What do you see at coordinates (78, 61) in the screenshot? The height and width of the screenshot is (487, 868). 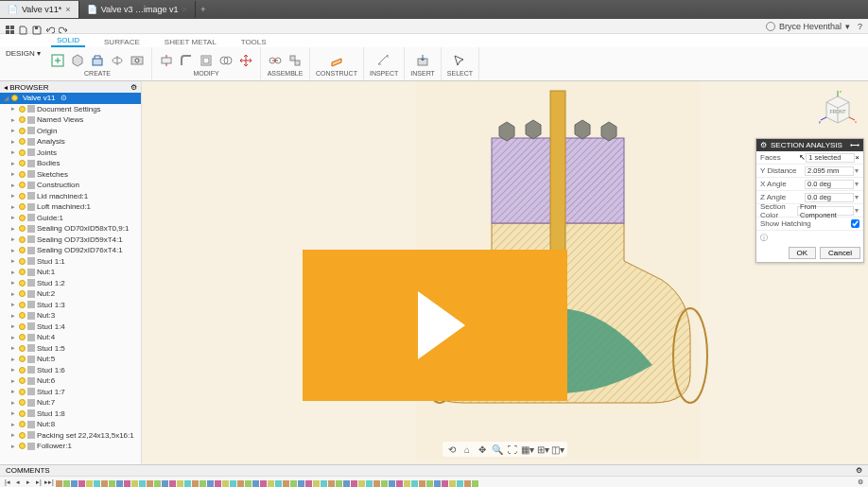 I see `box-icon` at bounding box center [78, 61].